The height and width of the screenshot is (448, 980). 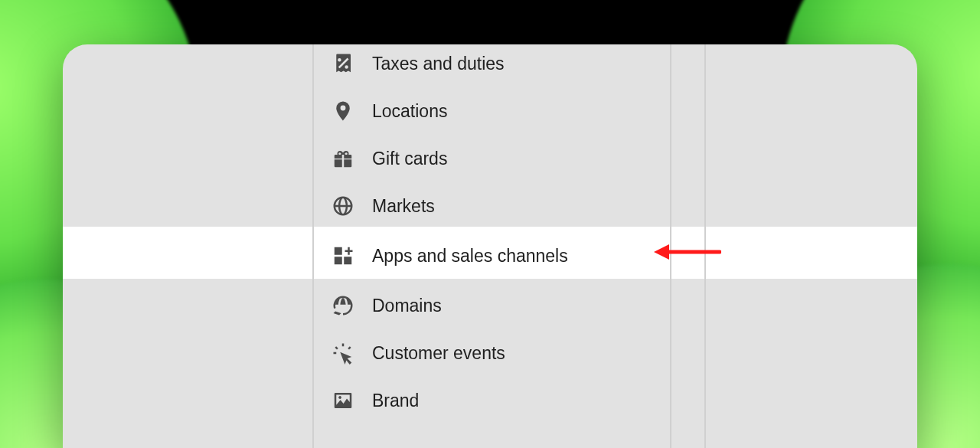 What do you see at coordinates (439, 354) in the screenshot?
I see `menu-item-label: Customer events` at bounding box center [439, 354].